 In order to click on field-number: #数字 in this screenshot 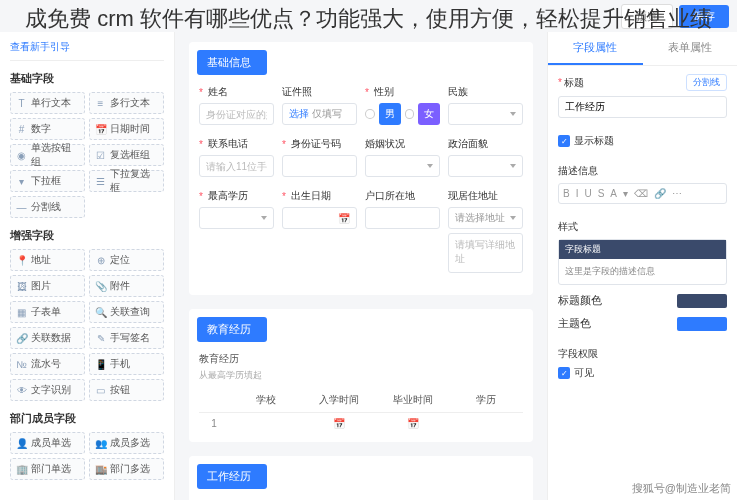, I will do `click(48, 129)`.